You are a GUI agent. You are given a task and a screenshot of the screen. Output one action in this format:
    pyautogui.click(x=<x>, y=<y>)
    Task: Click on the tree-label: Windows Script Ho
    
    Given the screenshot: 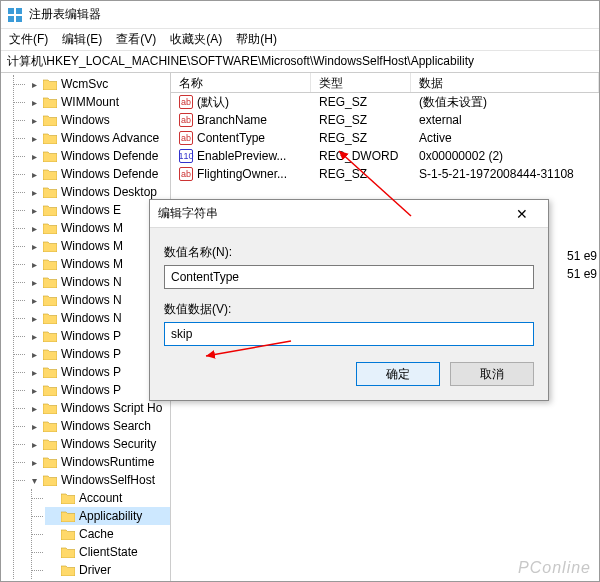 What is the action you would take?
    pyautogui.click(x=112, y=408)
    